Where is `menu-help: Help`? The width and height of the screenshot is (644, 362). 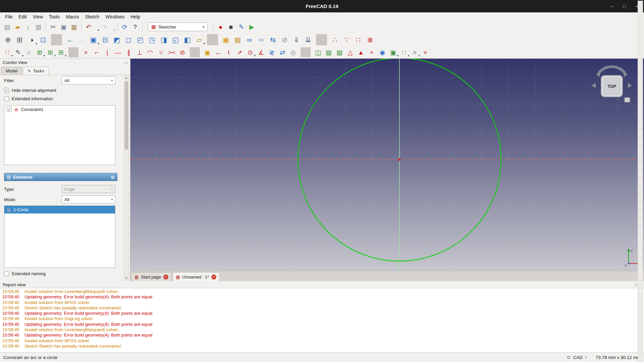 menu-help: Help is located at coordinates (136, 17).